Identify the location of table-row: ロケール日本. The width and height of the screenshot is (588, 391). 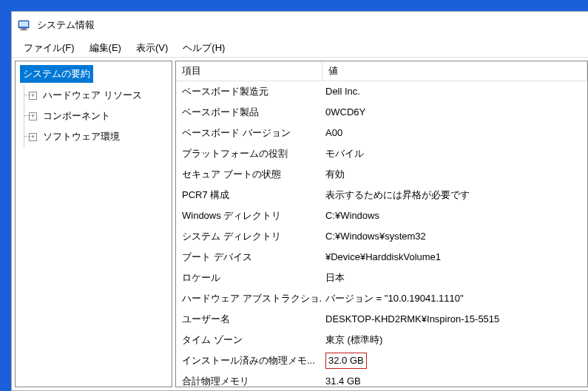
(382, 278).